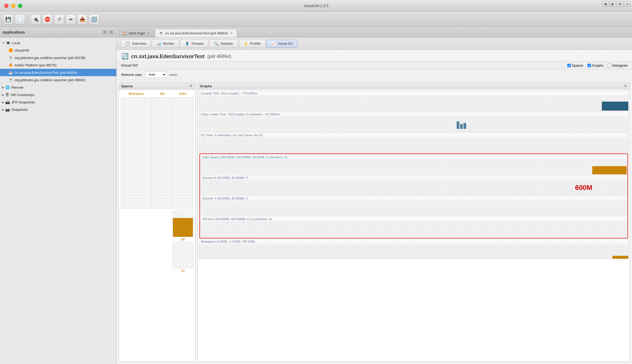 This screenshot has width=632, height=364. Describe the element at coordinates (136, 33) in the screenshot. I see `tab-start-page: 🏠 Start Page ✕` at that location.